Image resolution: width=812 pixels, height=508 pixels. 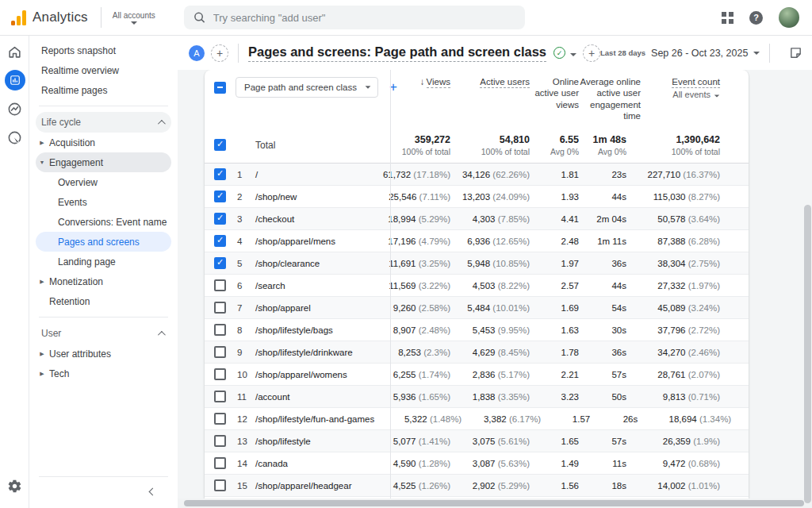 I want to click on horizontal-scrollbar, so click(x=495, y=503).